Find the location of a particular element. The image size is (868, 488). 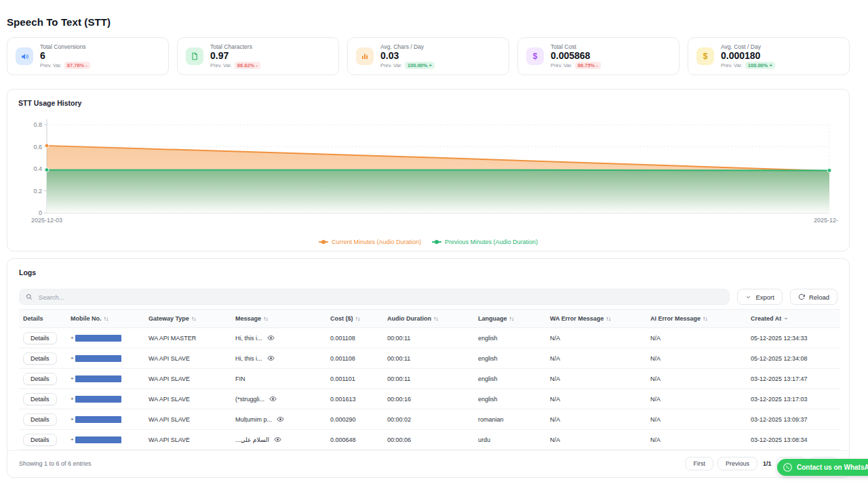

legend-item: Current Minutes (Audio Duration) is located at coordinates (370, 242).